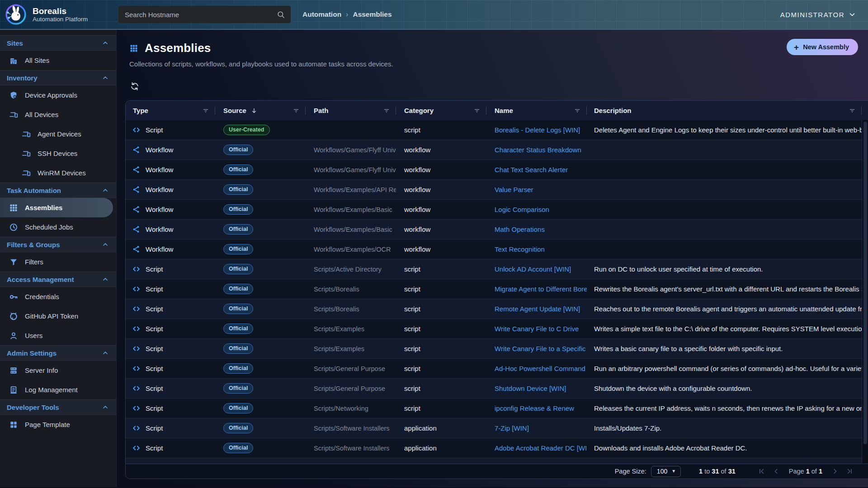 The image size is (868, 488). Describe the element at coordinates (58, 115) in the screenshot. I see `sidebar-item-all-devices: All Devices` at that location.